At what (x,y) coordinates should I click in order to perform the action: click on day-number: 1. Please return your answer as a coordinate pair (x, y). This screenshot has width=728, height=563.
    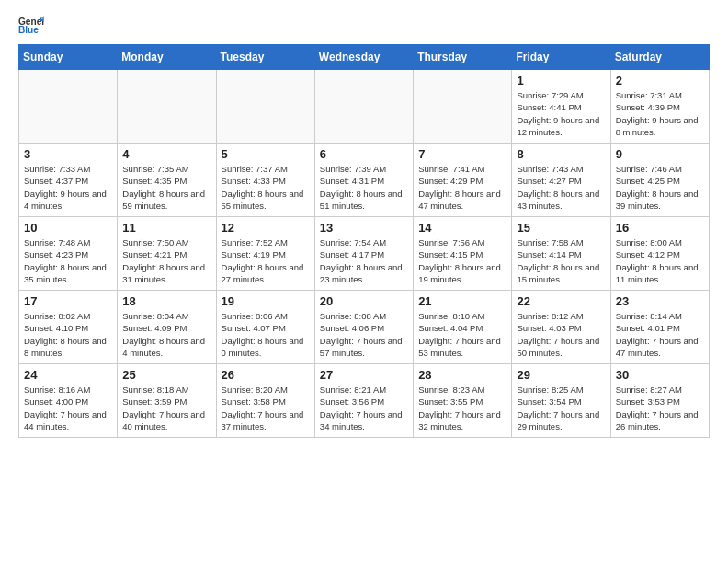
    Looking at the image, I should click on (561, 81).